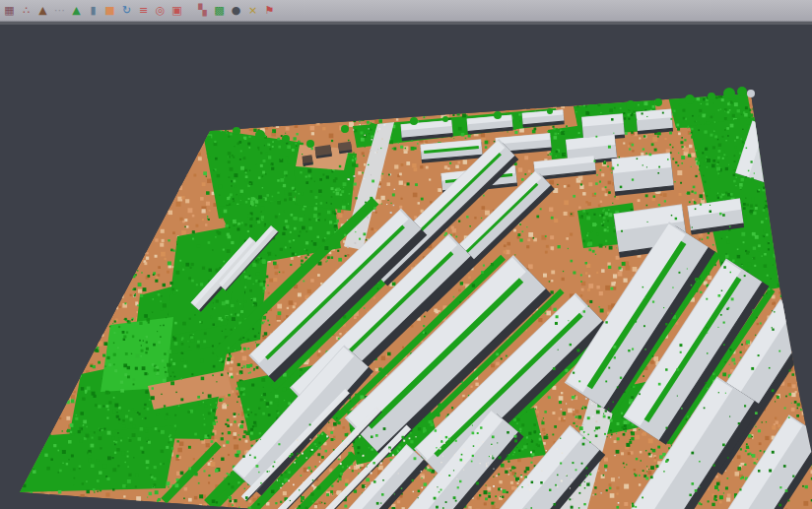 Image resolution: width=812 pixels, height=509 pixels. What do you see at coordinates (160, 11) in the screenshot?
I see `target-circle-icon: ◎` at bounding box center [160, 11].